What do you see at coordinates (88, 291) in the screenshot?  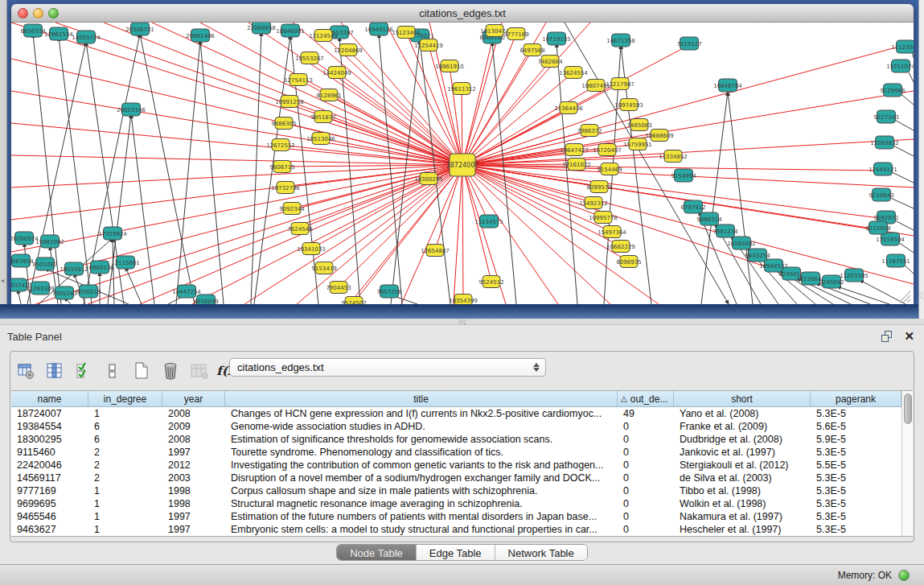 I see `graph-node: 9050513` at bounding box center [88, 291].